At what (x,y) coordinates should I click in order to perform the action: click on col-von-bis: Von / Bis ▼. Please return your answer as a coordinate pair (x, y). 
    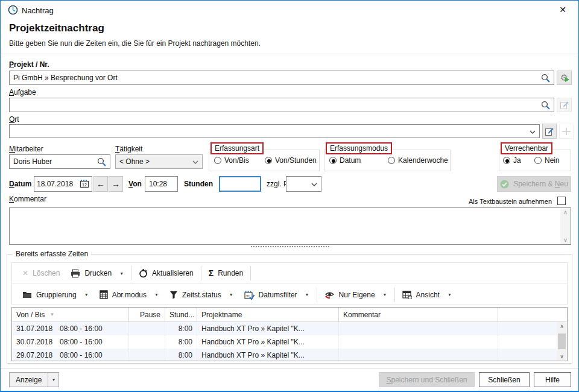
    Looking at the image, I should click on (71, 315).